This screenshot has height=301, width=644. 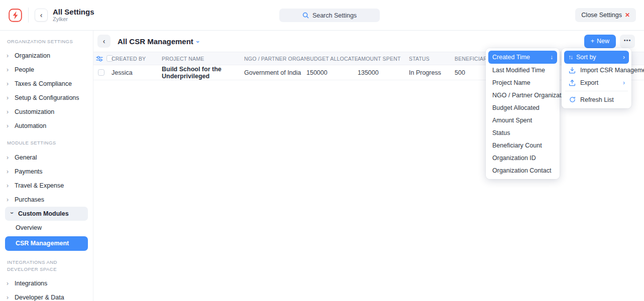 What do you see at coordinates (99, 59) in the screenshot?
I see `column-customize-icon` at bounding box center [99, 59].